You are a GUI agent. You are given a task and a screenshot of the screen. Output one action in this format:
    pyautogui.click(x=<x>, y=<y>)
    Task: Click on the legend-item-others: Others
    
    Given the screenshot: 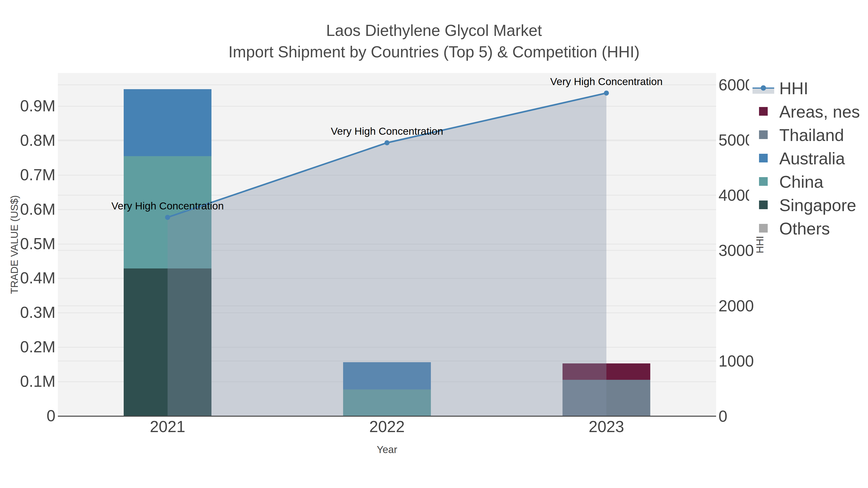 What is the action you would take?
    pyautogui.click(x=809, y=228)
    